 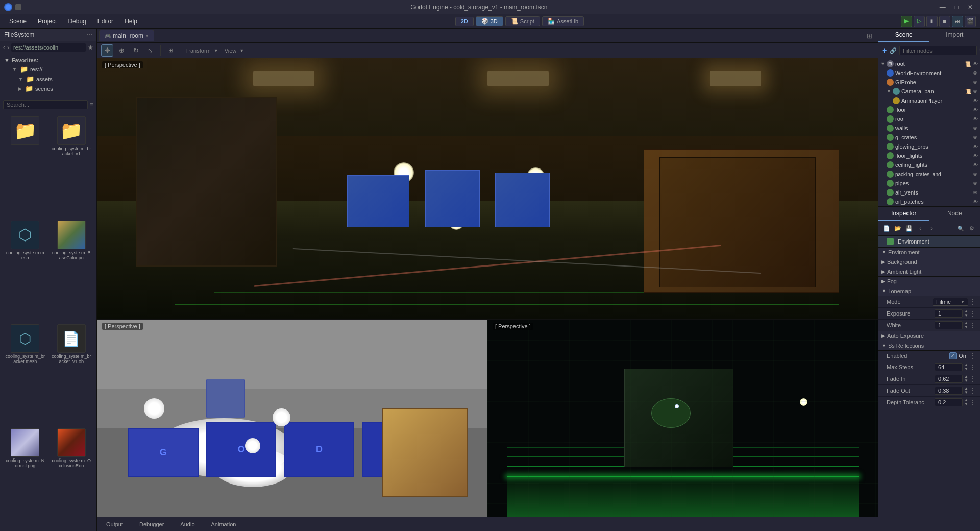 I want to click on load-resource-button: 📂, so click(x=898, y=228).